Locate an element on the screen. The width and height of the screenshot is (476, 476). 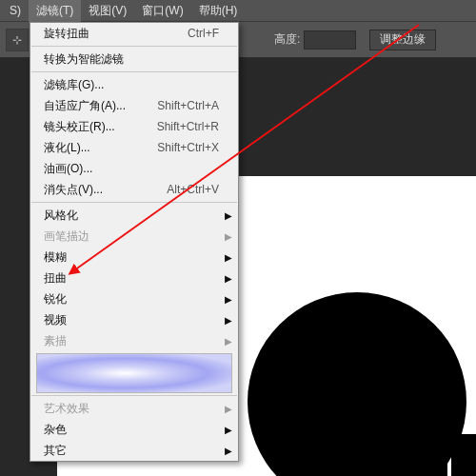
menu-item: 杂色▶ is located at coordinates (134, 429).